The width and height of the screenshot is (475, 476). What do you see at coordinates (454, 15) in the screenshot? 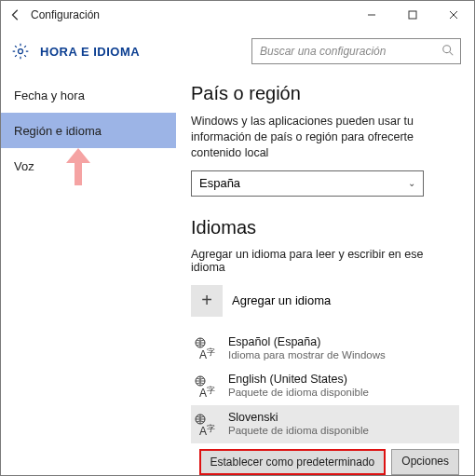
I see `close-button` at bounding box center [454, 15].